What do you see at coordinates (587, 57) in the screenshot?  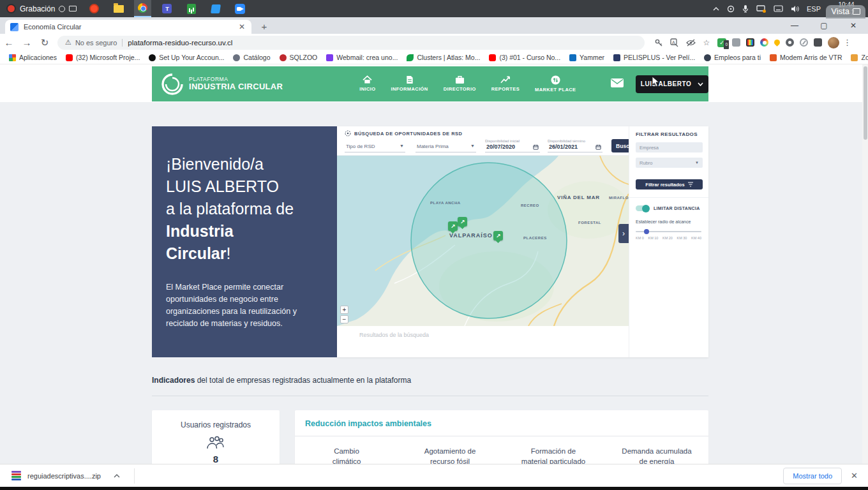 I see `bookmark-item: Yammer` at bounding box center [587, 57].